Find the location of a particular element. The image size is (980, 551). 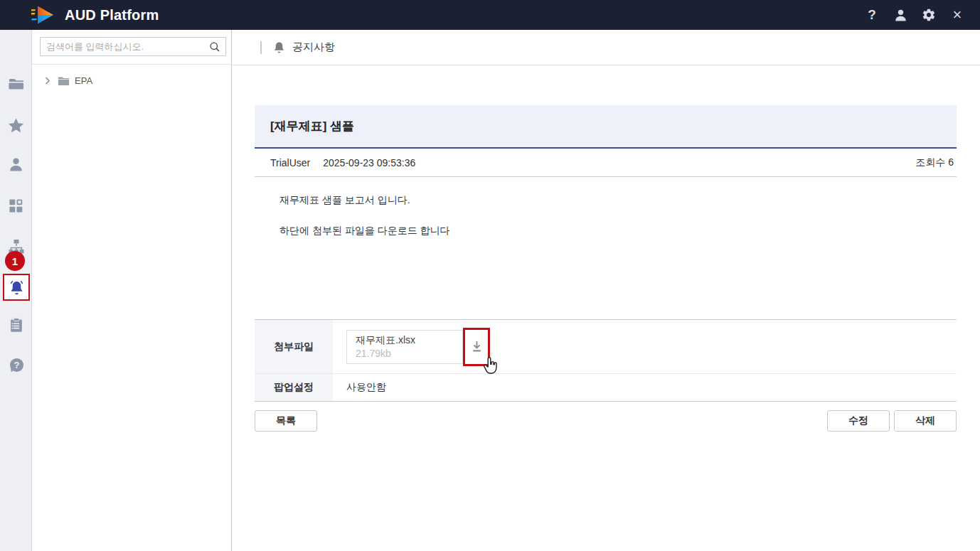

notice-title-bar: [재무제표] 샘플 is located at coordinates (606, 127).